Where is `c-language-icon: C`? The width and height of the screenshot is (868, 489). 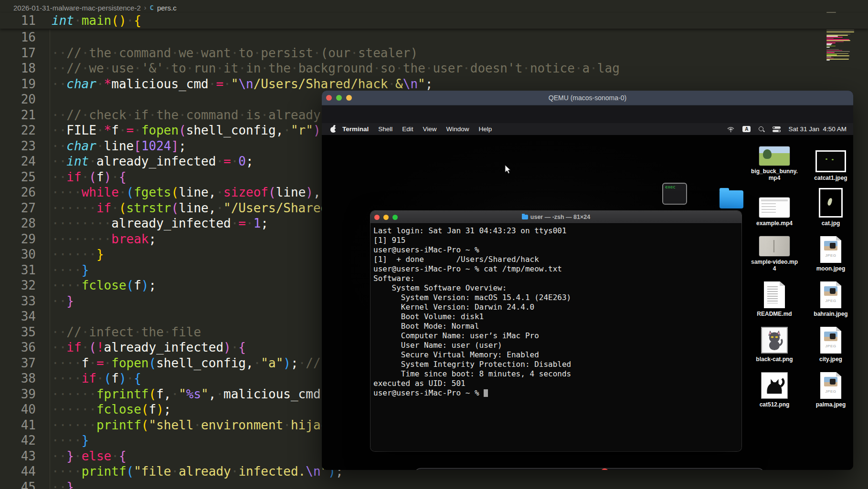 c-language-icon: C is located at coordinates (151, 8).